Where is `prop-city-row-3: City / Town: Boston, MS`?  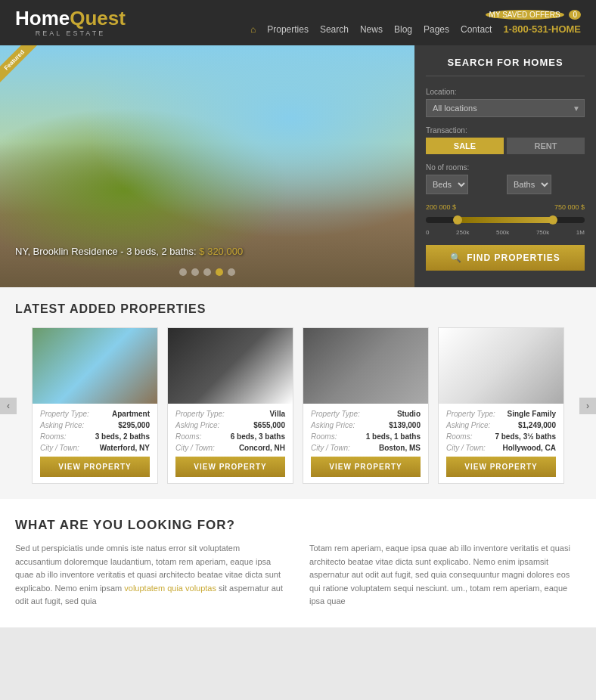 prop-city-row-3: City / Town: Boston, MS is located at coordinates (366, 448).